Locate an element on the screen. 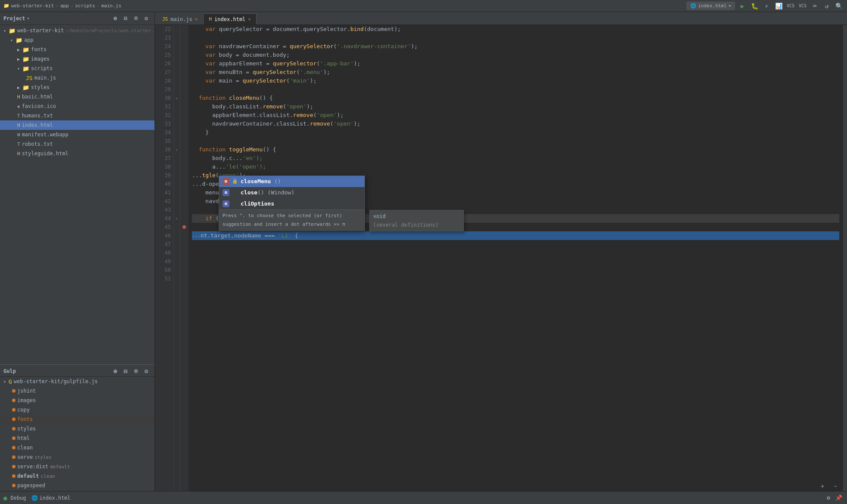 The image size is (847, 504). debug-settings-button: ⚙ is located at coordinates (828, 498).